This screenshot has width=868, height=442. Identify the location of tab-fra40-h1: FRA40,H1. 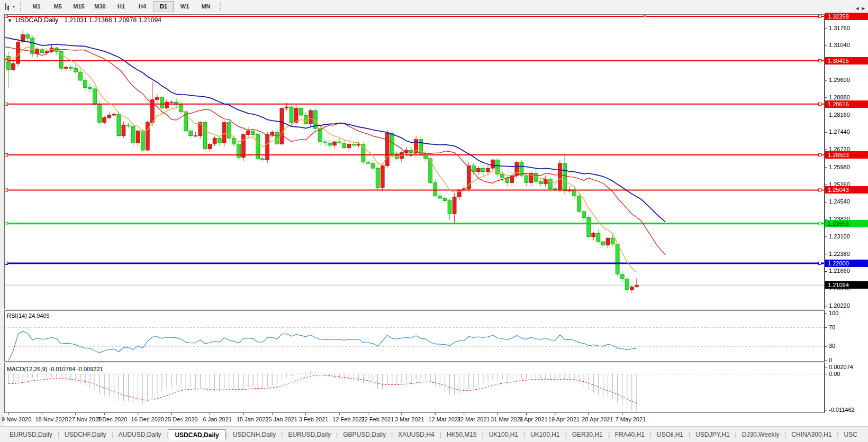
(630, 435).